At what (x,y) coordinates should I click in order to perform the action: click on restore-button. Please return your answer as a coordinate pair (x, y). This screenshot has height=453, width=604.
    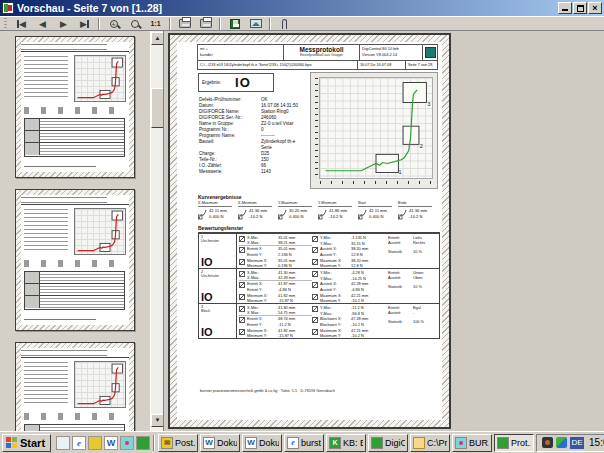
    Looking at the image, I should click on (580, 8).